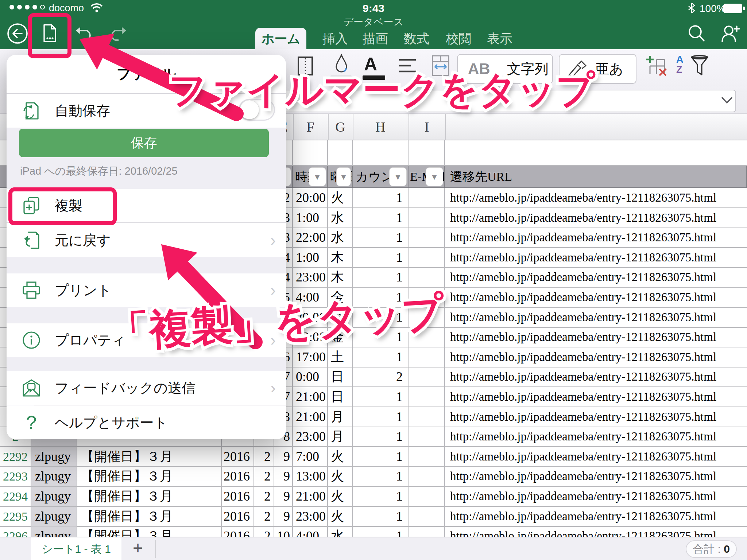 The height and width of the screenshot is (560, 747). What do you see at coordinates (146, 340) in the screenshot?
I see `menu-item-properties: プロパティ ›` at bounding box center [146, 340].